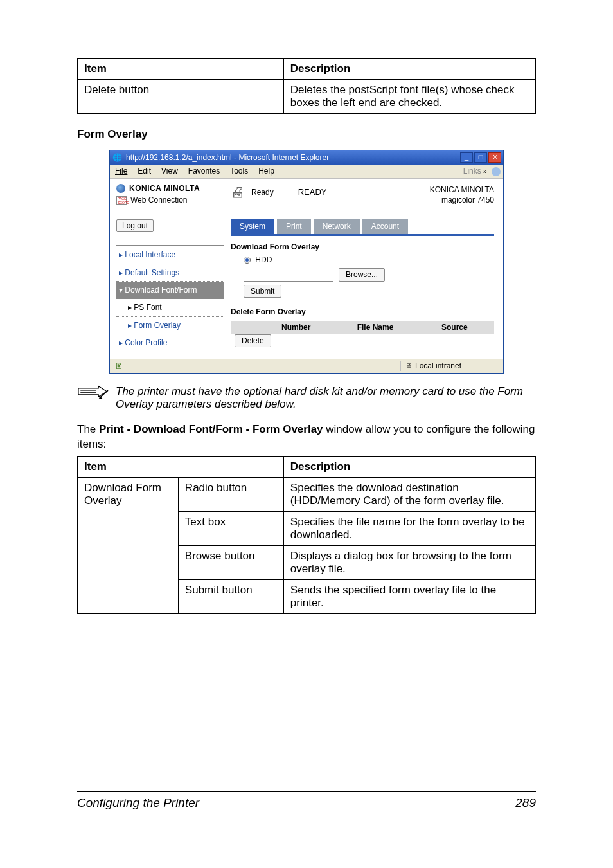 This screenshot has height=868, width=613. I want to click on menu-help: Help, so click(266, 171).